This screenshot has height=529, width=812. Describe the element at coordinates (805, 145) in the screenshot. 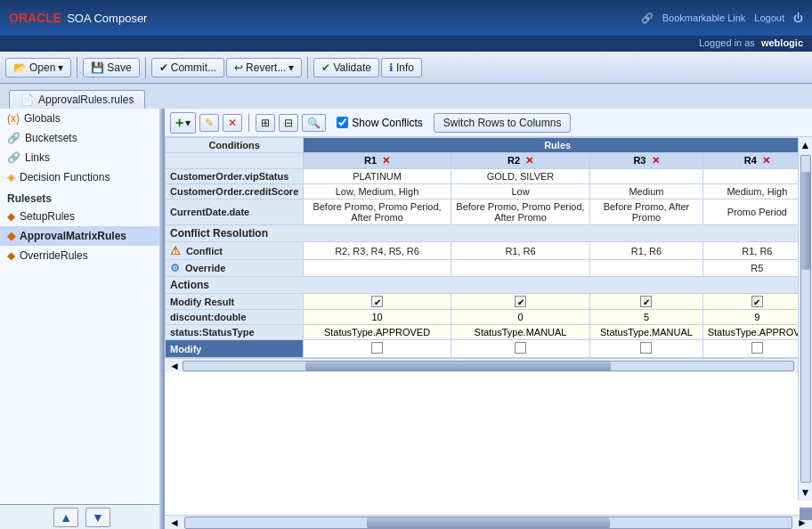

I see `vscroll-up-arrow: ▲` at that location.